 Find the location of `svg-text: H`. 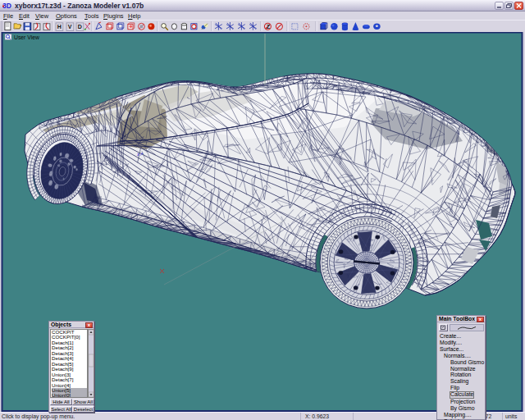

svg-text: H is located at coordinates (59, 26).